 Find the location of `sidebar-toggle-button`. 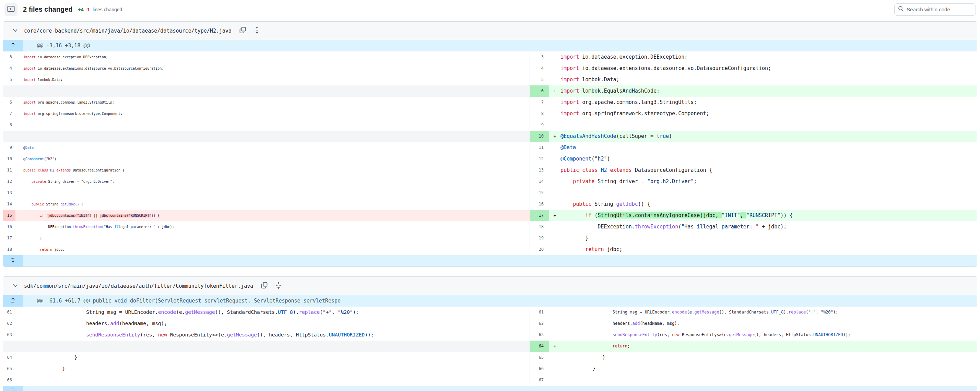

sidebar-toggle-button is located at coordinates (11, 10).